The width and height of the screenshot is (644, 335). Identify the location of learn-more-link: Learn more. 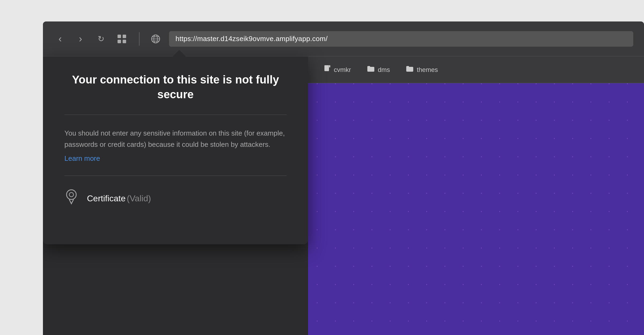
(82, 158).